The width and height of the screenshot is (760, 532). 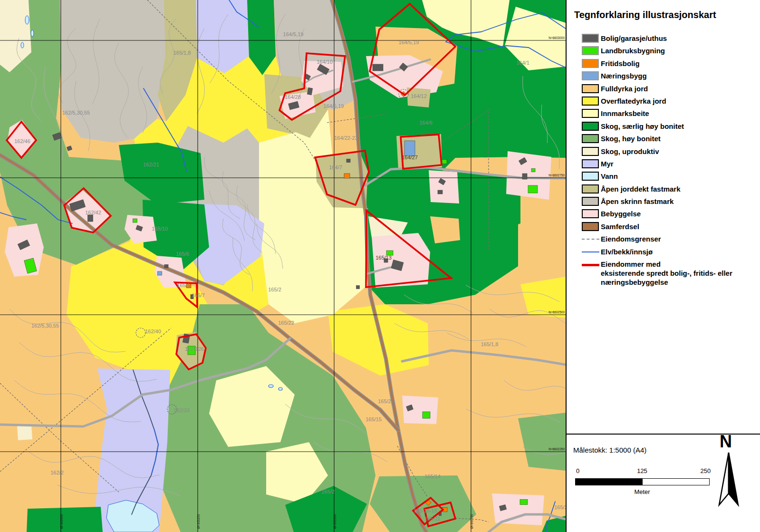 I want to click on legend-swatch-landbruk, so click(x=590, y=50).